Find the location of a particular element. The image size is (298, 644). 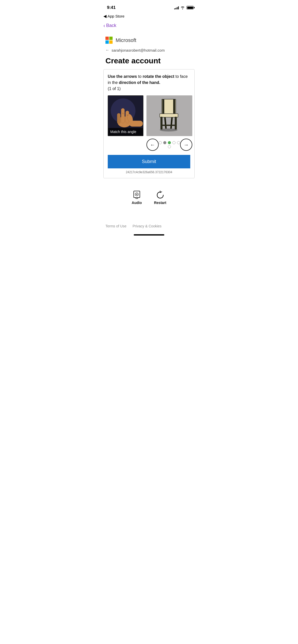

instruction-direction: direction of the hand. is located at coordinates (140, 82).